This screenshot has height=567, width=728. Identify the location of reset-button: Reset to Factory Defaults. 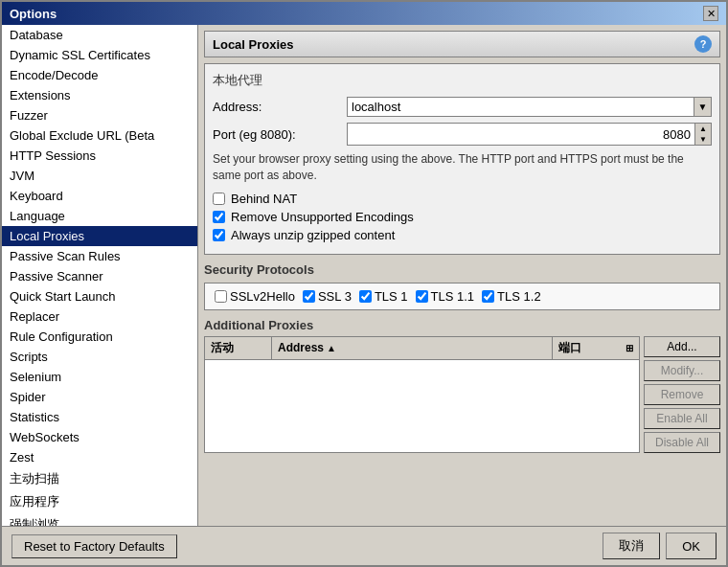
(94, 546).